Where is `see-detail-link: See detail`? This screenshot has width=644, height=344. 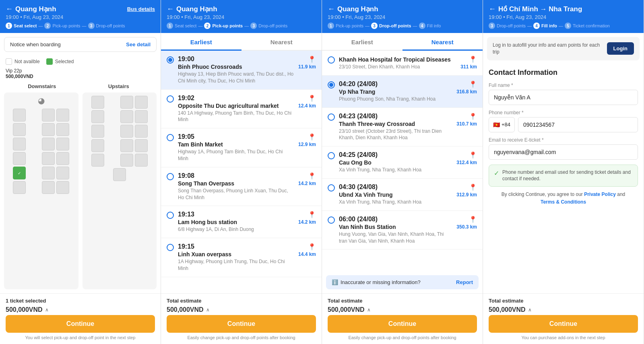 see-detail-link: See detail is located at coordinates (138, 44).